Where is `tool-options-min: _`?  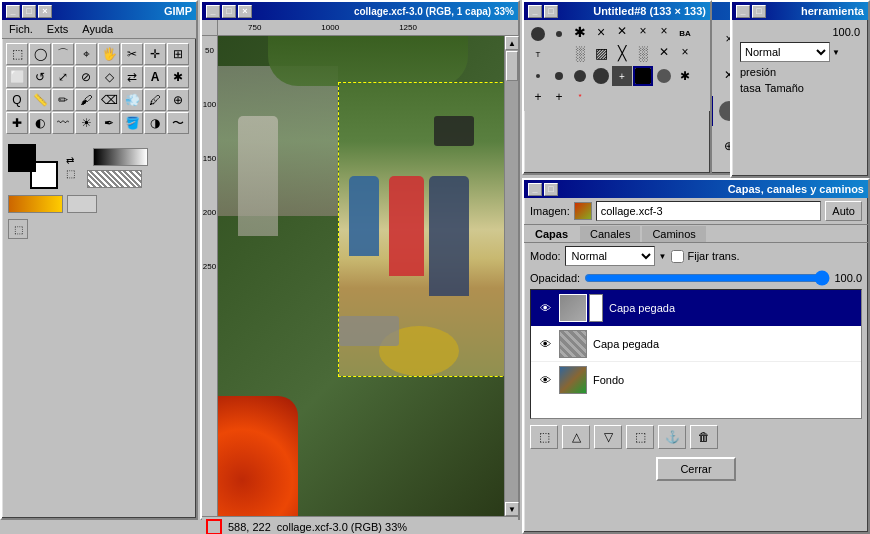 tool-options-min: _ is located at coordinates (743, 12).